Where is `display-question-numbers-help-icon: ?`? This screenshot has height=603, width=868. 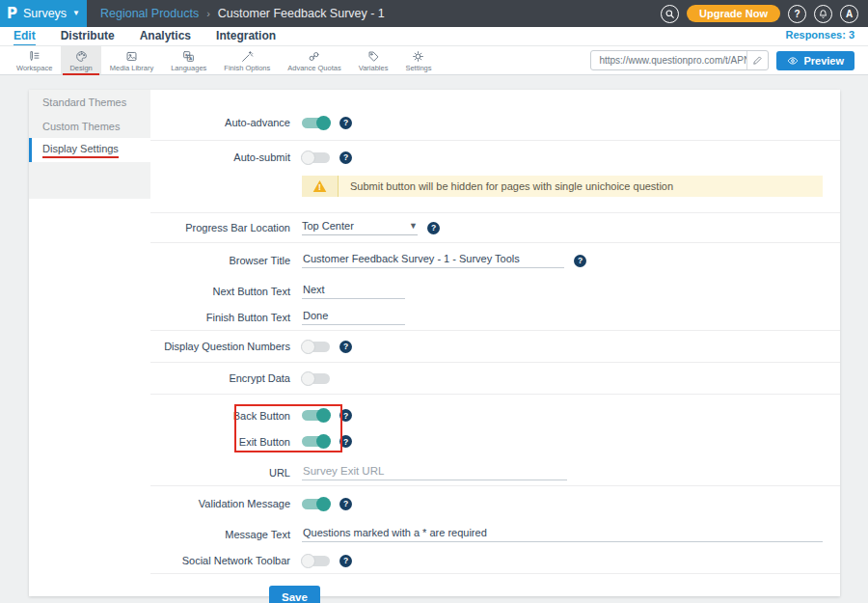 display-question-numbers-help-icon: ? is located at coordinates (345, 347).